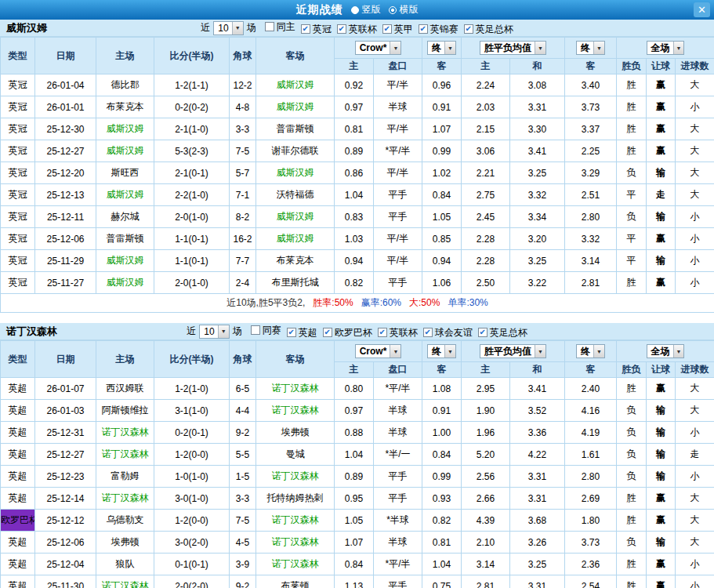 The image size is (714, 588). I want to click on score-cell: 1-2(0-0), so click(192, 521).